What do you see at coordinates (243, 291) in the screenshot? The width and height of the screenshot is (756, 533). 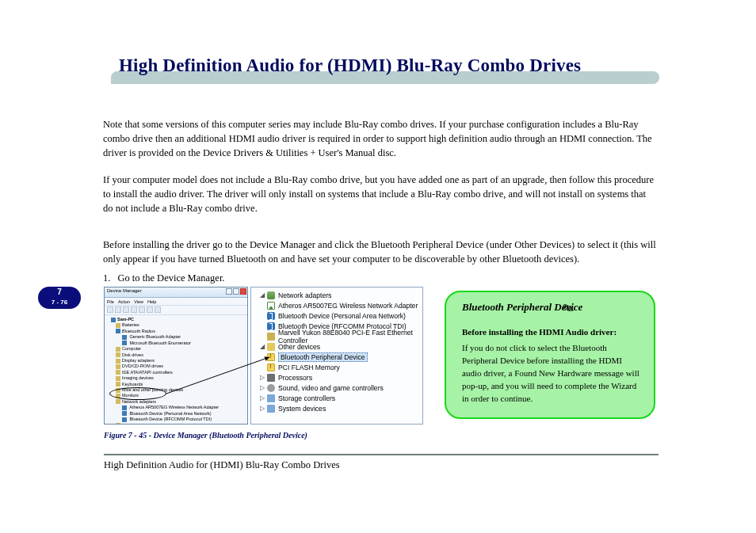 I see `close-icon` at bounding box center [243, 291].